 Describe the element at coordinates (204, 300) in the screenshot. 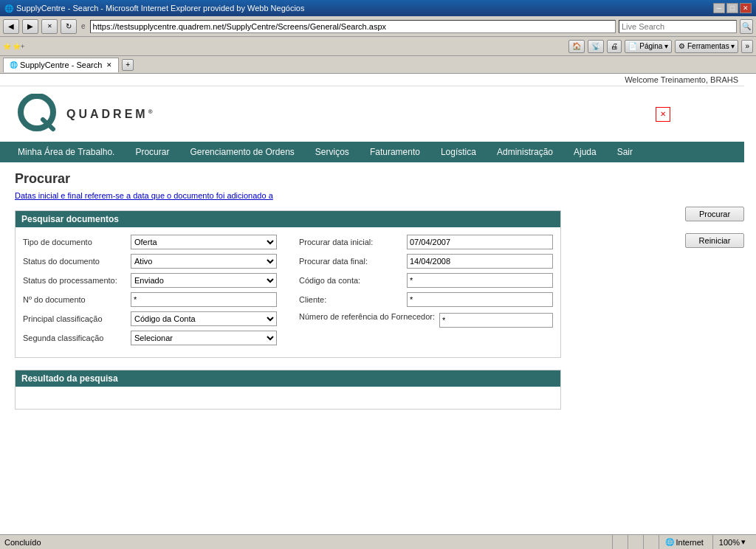

I see `input-num-doc` at that location.